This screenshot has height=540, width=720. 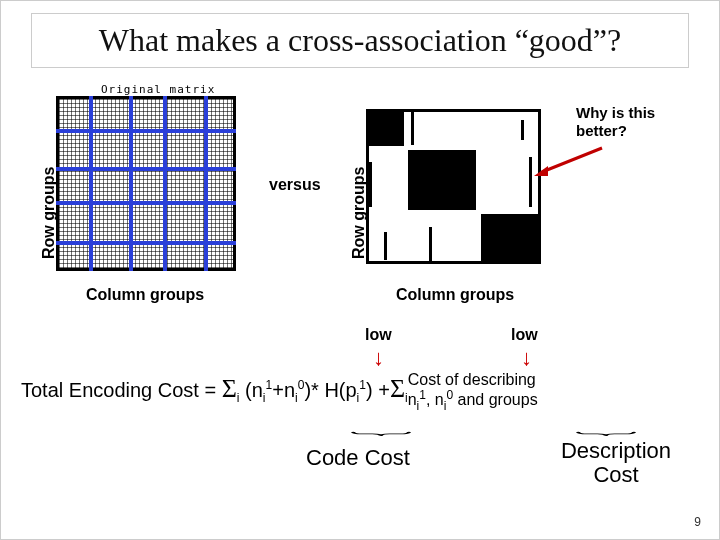 I want to click on encoding-cost-formula: Total Encoding Cost = Σi (ni1+ni0)* H(pi…, so click(x=365, y=392).